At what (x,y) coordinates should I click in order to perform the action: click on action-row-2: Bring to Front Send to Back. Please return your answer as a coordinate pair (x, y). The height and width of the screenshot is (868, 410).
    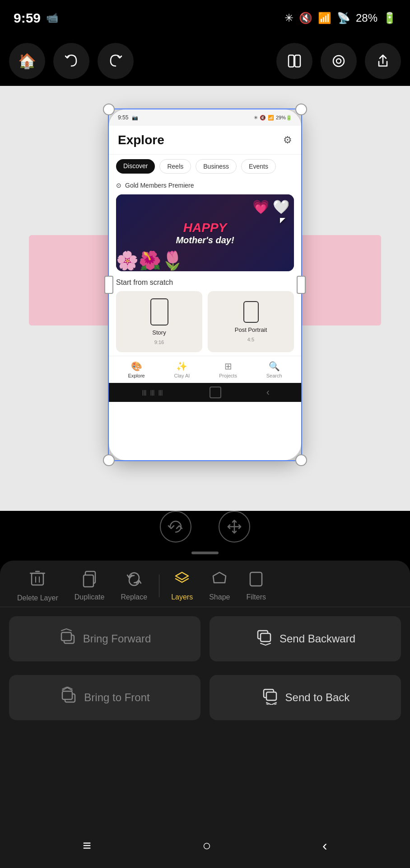
    Looking at the image, I should click on (205, 695).